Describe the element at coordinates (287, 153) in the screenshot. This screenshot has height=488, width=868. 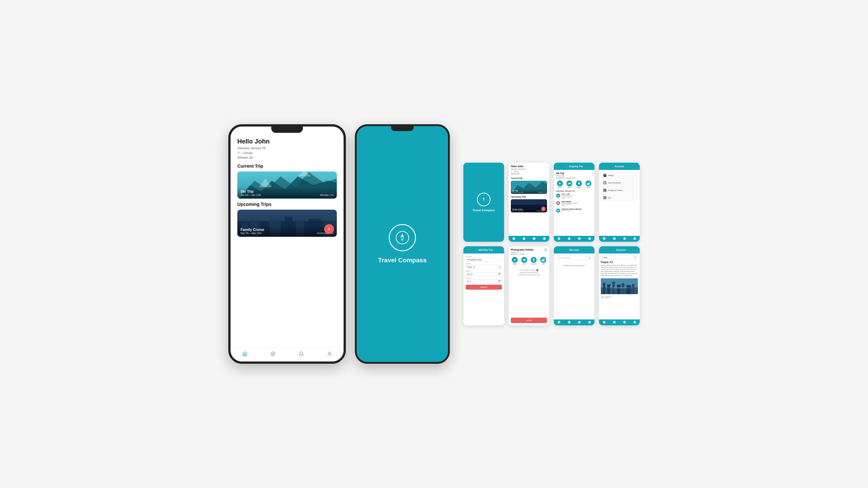
I see `phone-subtitle: Saturday, January 7th 7° – Cloudy Whistl…` at that location.